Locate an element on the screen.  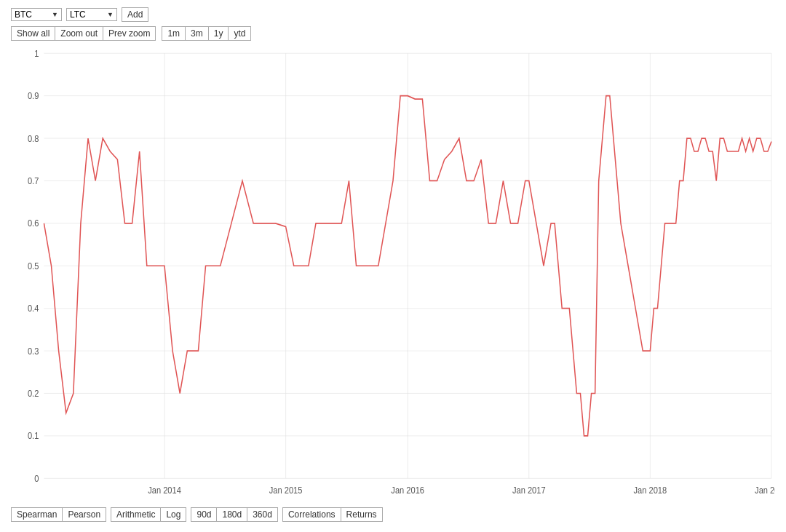
svg-text: 0 is located at coordinates (36, 478).